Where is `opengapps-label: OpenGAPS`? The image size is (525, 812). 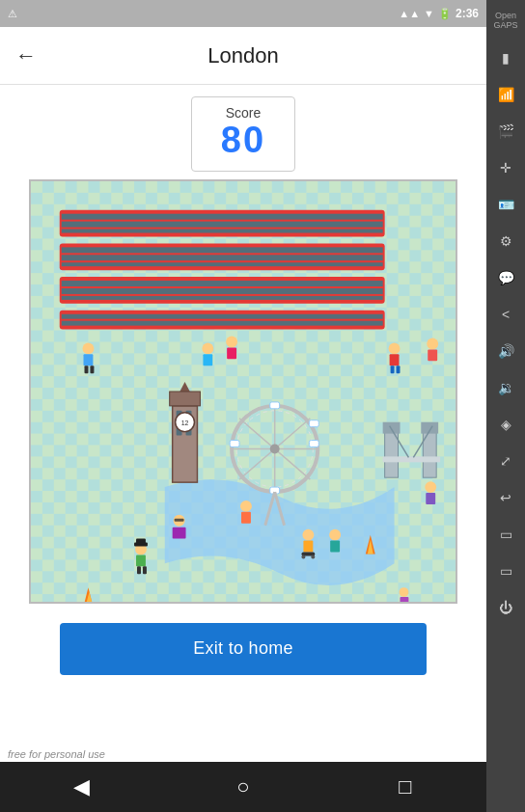
opengapps-label: OpenGAPS is located at coordinates (506, 21).